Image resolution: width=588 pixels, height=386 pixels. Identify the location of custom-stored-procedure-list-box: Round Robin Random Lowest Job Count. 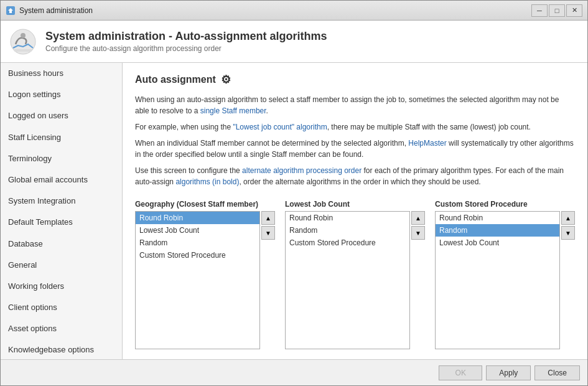
(498, 280).